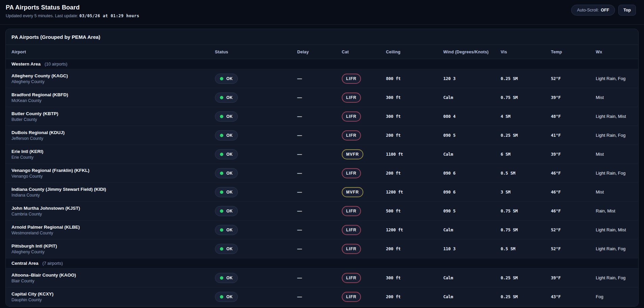 The height and width of the screenshot is (308, 644). Describe the element at coordinates (113, 211) in the screenshot. I see `airport-cell: John Murtha Johnstown (KJST) Cambria Cou…` at that location.